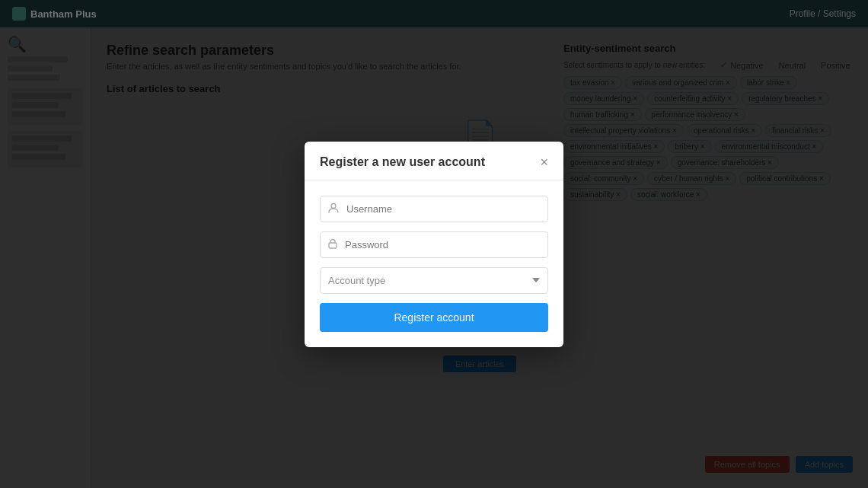  What do you see at coordinates (434, 317) in the screenshot?
I see `register-account-button: Register account` at bounding box center [434, 317].